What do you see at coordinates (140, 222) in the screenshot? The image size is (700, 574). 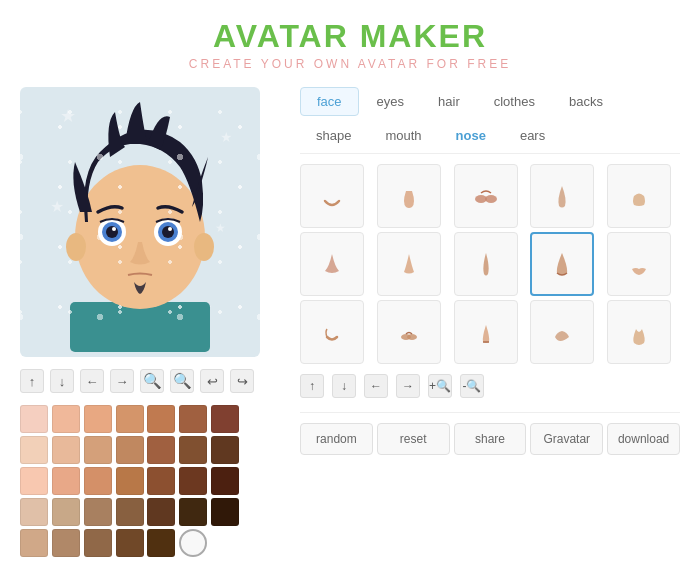 I see `avatar-illustration: ★ ★ ★ ★ ★ ★` at bounding box center [140, 222].